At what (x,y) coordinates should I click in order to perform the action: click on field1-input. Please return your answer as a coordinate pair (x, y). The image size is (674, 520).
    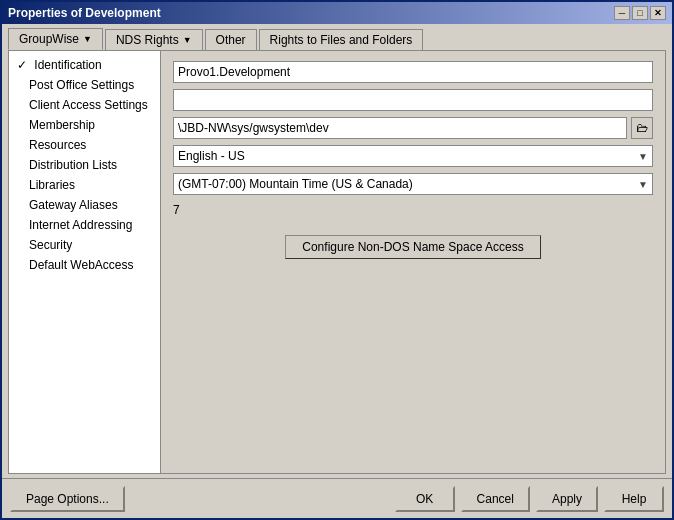
    Looking at the image, I should click on (413, 72).